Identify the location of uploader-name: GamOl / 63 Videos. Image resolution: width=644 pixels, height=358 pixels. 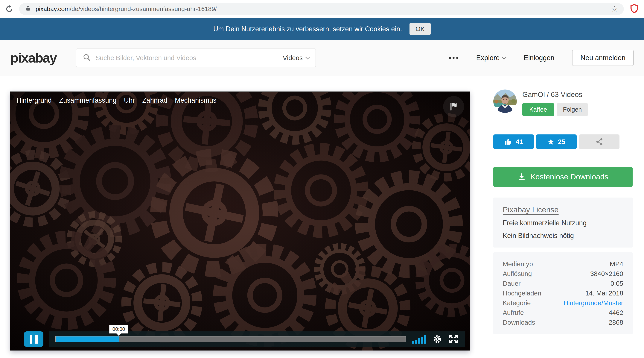
(555, 95).